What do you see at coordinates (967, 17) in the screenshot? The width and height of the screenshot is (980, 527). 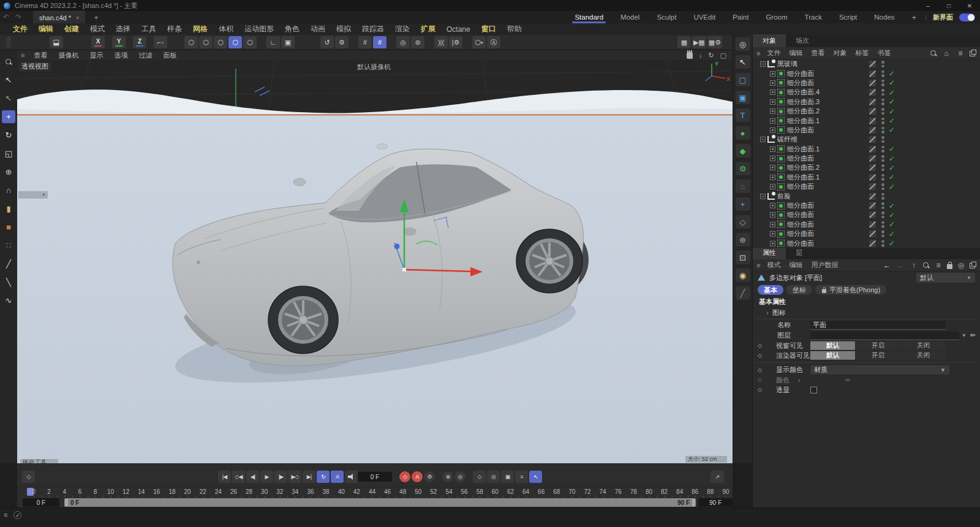 I see `new-ui-toggle` at bounding box center [967, 17].